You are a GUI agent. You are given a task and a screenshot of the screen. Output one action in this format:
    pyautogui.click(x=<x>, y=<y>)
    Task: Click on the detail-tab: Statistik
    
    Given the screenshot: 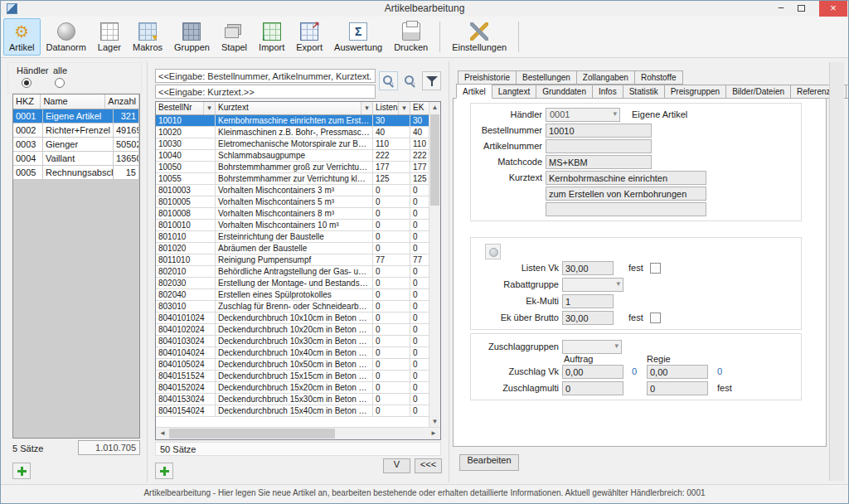 What is the action you would take?
    pyautogui.click(x=643, y=91)
    